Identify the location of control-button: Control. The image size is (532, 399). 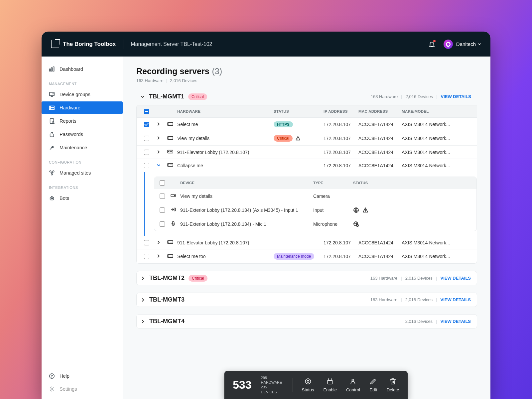
(353, 385).